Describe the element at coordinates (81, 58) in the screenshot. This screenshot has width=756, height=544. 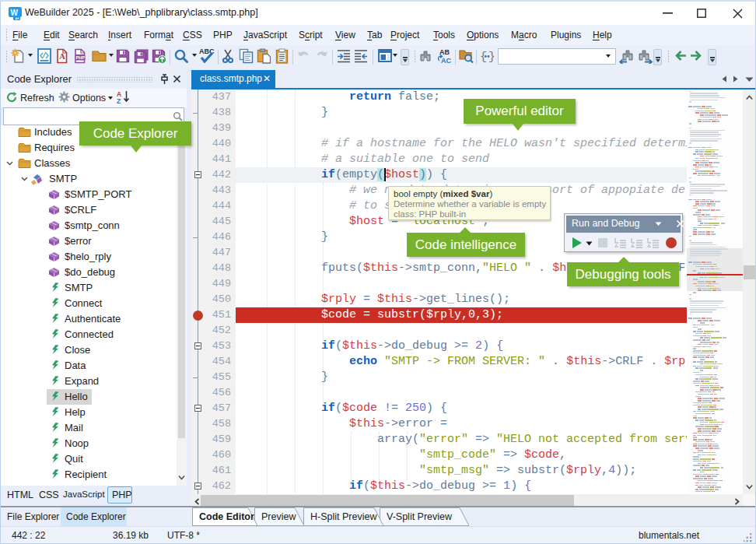
I see `svg-text: PHP` at that location.